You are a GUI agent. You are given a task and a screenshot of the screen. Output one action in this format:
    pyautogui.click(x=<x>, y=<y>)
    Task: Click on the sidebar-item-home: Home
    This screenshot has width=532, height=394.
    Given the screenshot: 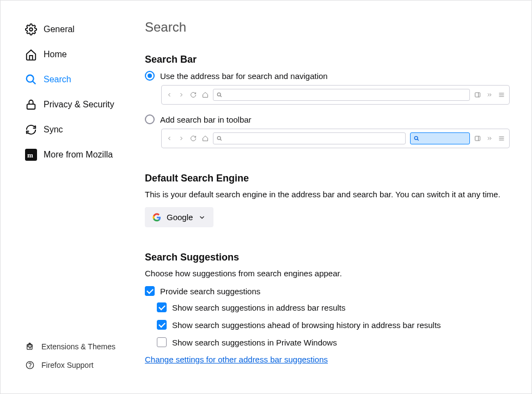 What is the action you would take?
    pyautogui.click(x=64, y=54)
    